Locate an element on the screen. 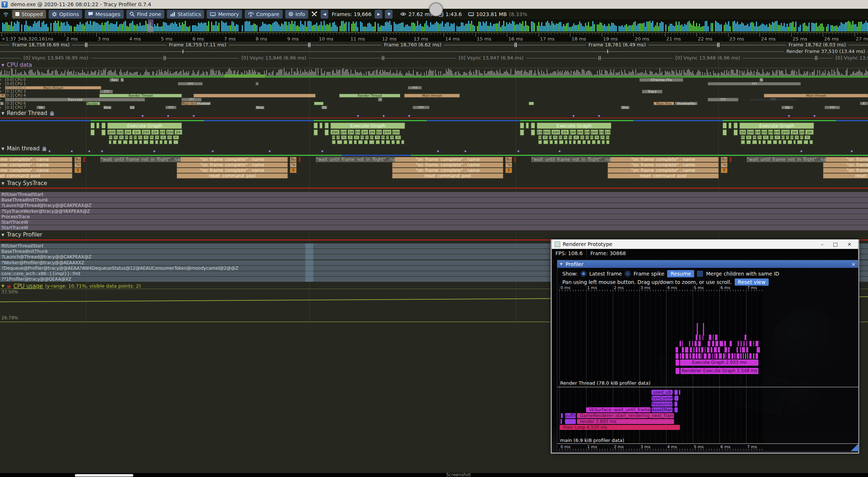 The image size is (868, 477). time-ruler: +1:37 349,320,161ns2 ms3 ms4 ms5 ms6 ms7… is located at coordinates (434, 37).